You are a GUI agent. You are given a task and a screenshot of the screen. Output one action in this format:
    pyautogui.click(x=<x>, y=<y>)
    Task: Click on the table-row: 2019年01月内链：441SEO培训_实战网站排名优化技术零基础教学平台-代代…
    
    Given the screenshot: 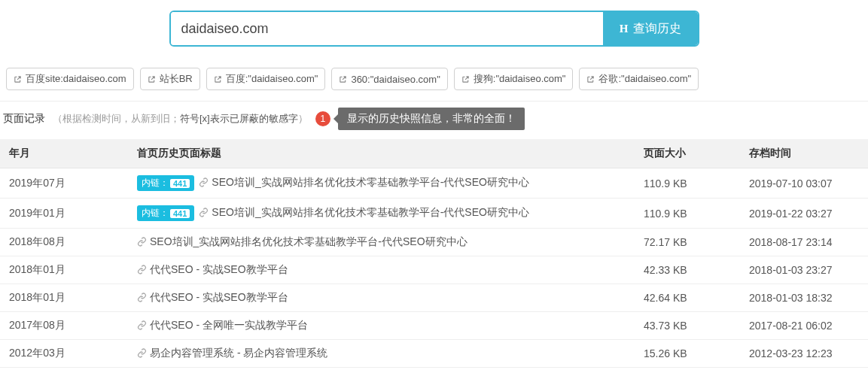 What is the action you would take?
    pyautogui.click(x=434, y=214)
    